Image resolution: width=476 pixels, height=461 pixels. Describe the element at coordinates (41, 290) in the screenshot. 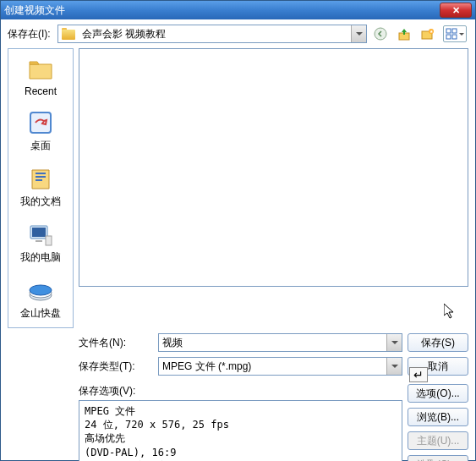

I see `cloud-drive-icon` at that location.